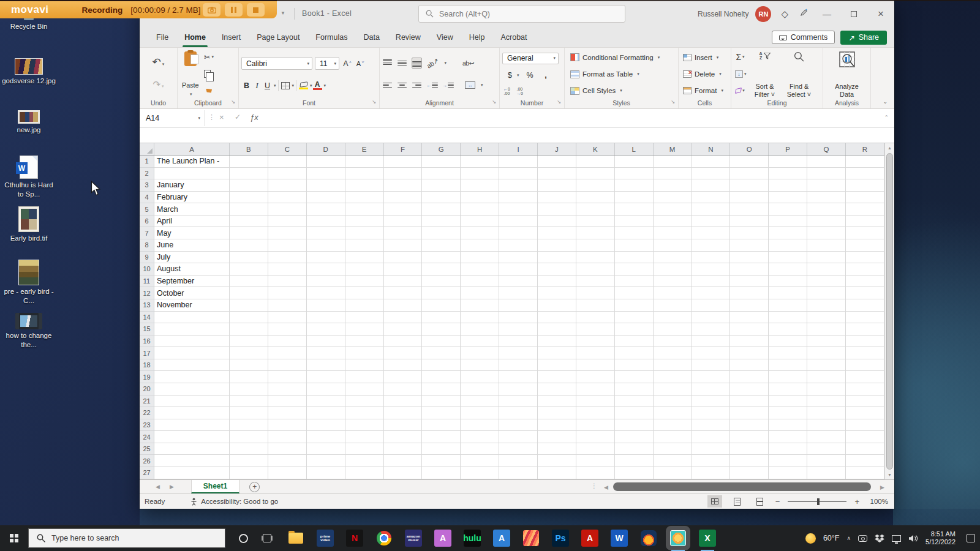  I want to click on cell-R19, so click(865, 377).